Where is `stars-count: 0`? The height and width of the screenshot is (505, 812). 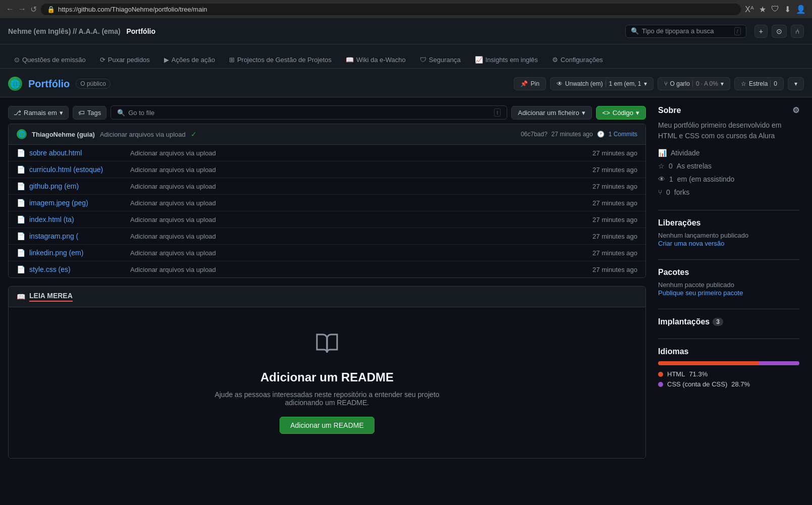 stars-count: 0 is located at coordinates (671, 166).